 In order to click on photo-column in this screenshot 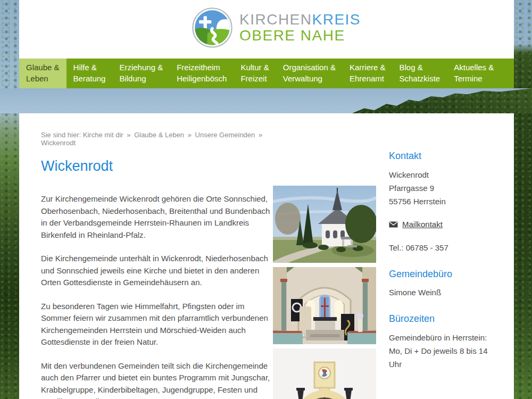, I will do `click(325, 293)`.